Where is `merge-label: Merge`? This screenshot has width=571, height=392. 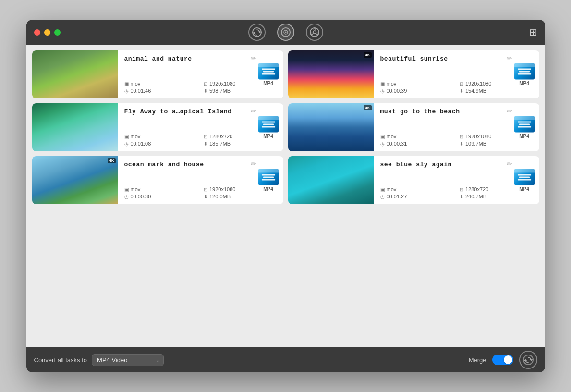
merge-label: Merge is located at coordinates (477, 360).